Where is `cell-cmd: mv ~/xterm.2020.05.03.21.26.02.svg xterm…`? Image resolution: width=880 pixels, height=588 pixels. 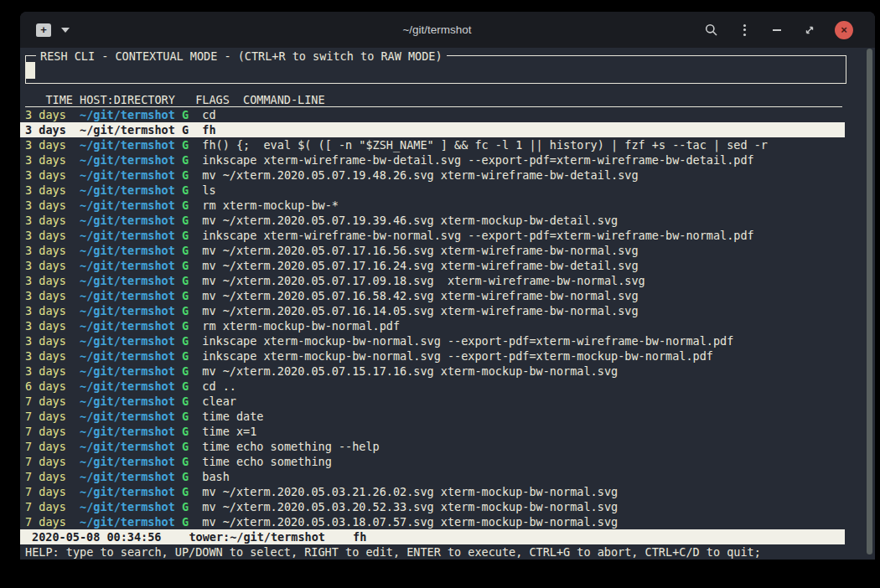 cell-cmd: mv ~/xterm.2020.05.03.21.26.02.svg xterm… is located at coordinates (410, 492).